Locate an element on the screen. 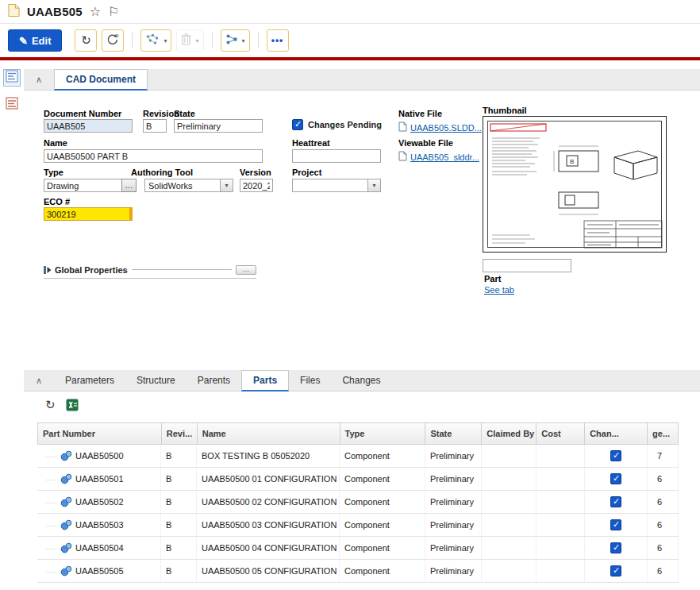  name-label: Name is located at coordinates (56, 143).